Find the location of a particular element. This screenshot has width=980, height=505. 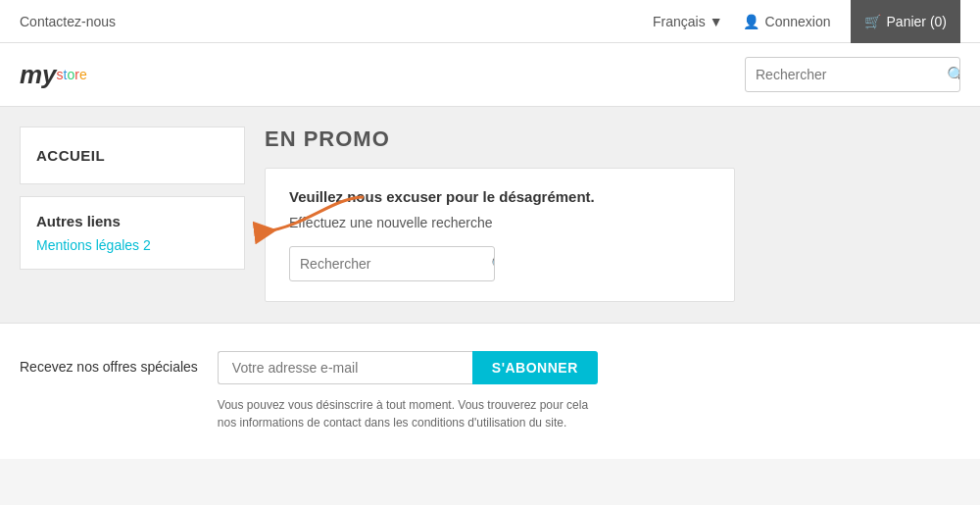

footer-right: S'ABONNER Vous pouvez vous désinscrire à… is located at coordinates (589, 391).